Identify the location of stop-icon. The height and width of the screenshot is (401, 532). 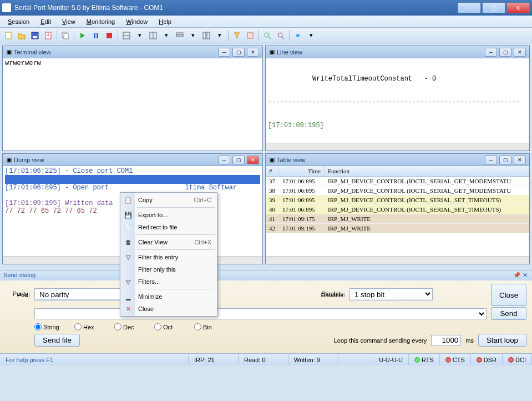
(109, 36).